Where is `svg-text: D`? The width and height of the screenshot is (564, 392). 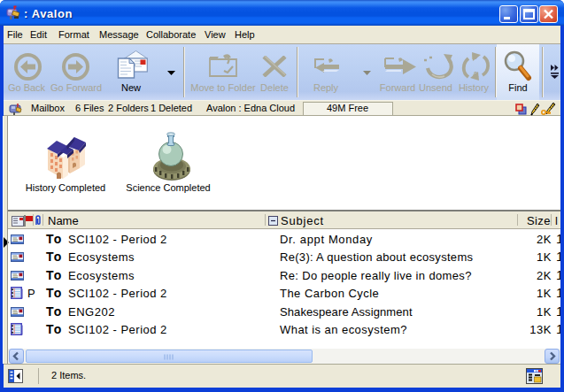
svg-text: D is located at coordinates (475, 57).